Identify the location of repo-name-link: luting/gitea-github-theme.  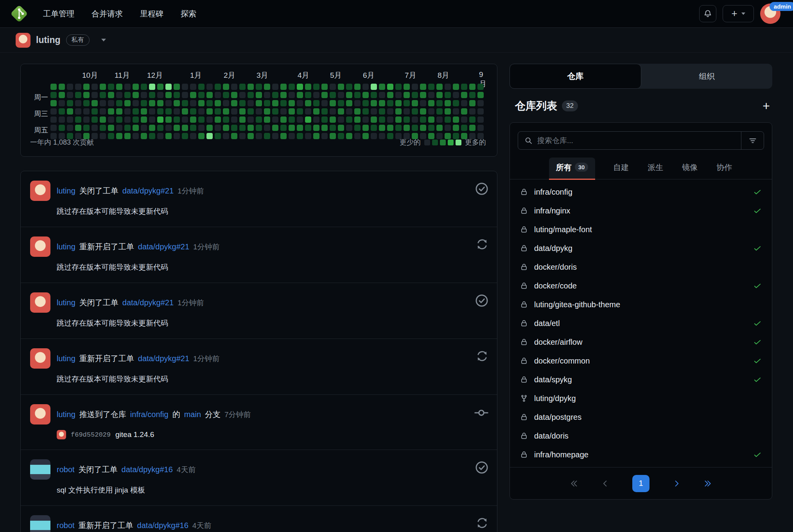
(577, 305).